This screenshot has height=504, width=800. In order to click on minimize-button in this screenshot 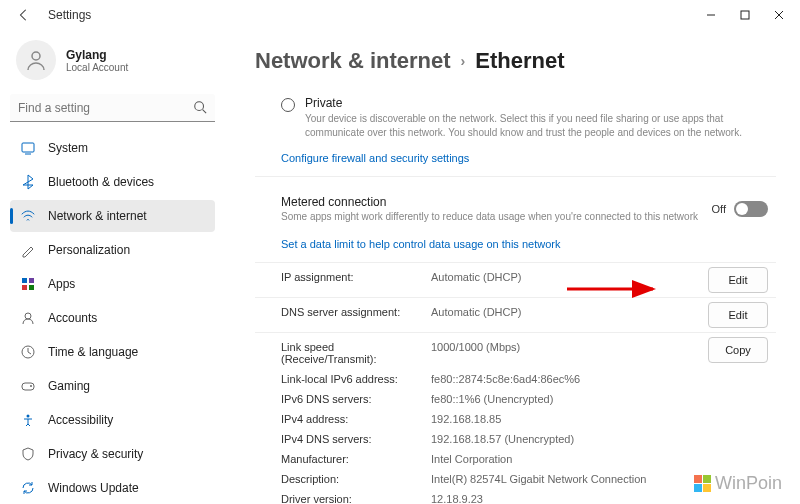, I will do `click(711, 15)`.